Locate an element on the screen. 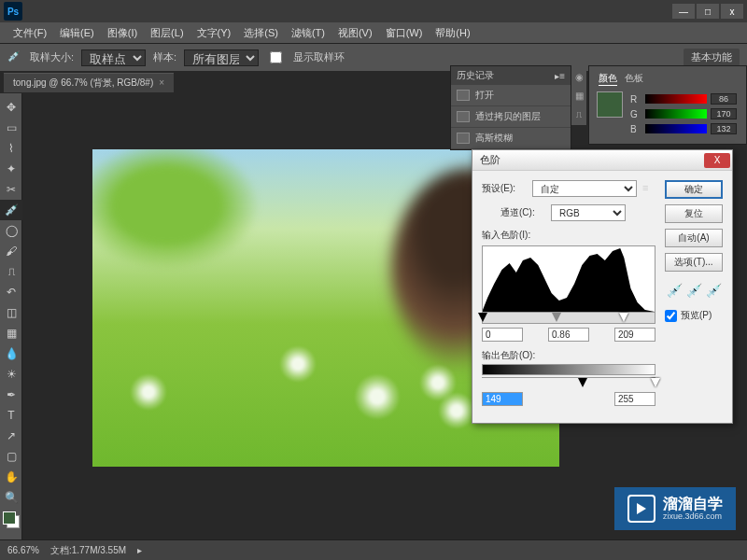 The width and height of the screenshot is (747, 560). blur-tool: 💧 is located at coordinates (11, 354).